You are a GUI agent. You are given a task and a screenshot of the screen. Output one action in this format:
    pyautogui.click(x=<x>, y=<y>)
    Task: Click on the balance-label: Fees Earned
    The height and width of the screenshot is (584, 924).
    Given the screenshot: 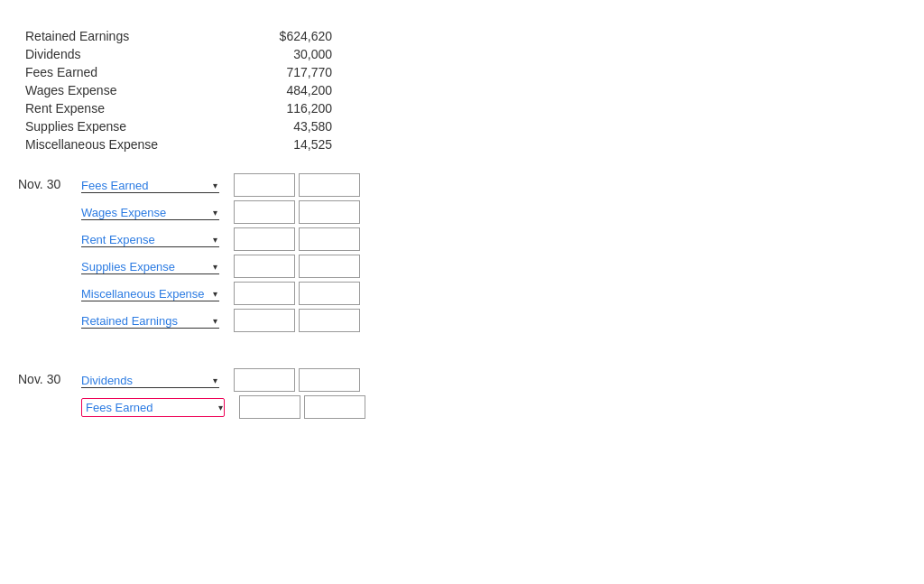 What is the action you would take?
    pyautogui.click(x=125, y=72)
    